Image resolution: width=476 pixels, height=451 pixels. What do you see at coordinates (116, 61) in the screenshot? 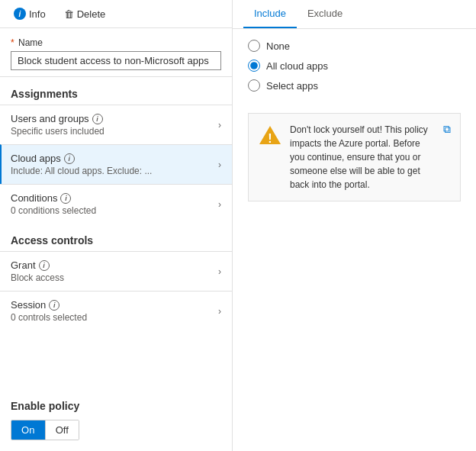
I see `name-input` at bounding box center [116, 61].